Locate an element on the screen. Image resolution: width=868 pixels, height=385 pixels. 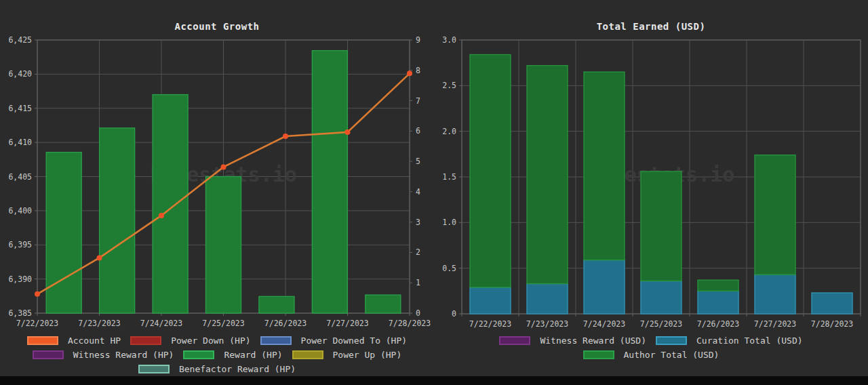
y-axis-label: 6,415 is located at coordinates (20, 108).